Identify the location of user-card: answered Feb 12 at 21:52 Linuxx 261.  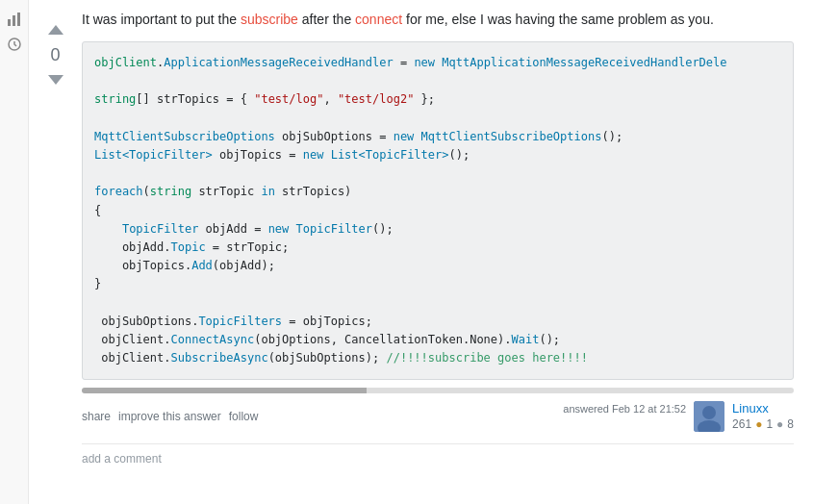
(678, 416).